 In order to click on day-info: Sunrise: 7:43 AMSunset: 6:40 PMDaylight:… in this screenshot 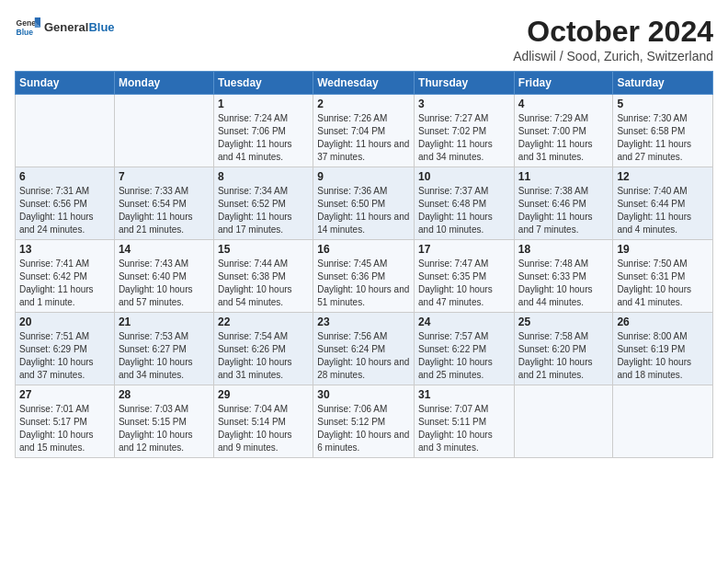, I will do `click(164, 283)`.